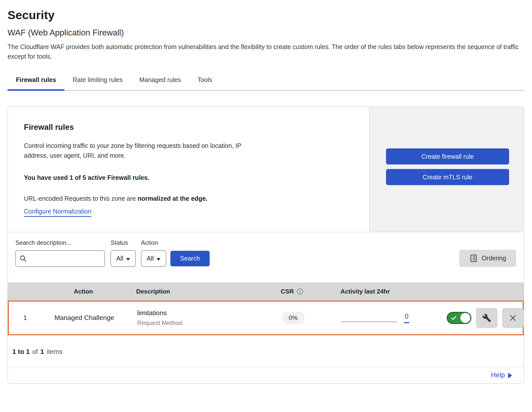  Describe the element at coordinates (60, 259) in the screenshot. I see `search-box` at that location.